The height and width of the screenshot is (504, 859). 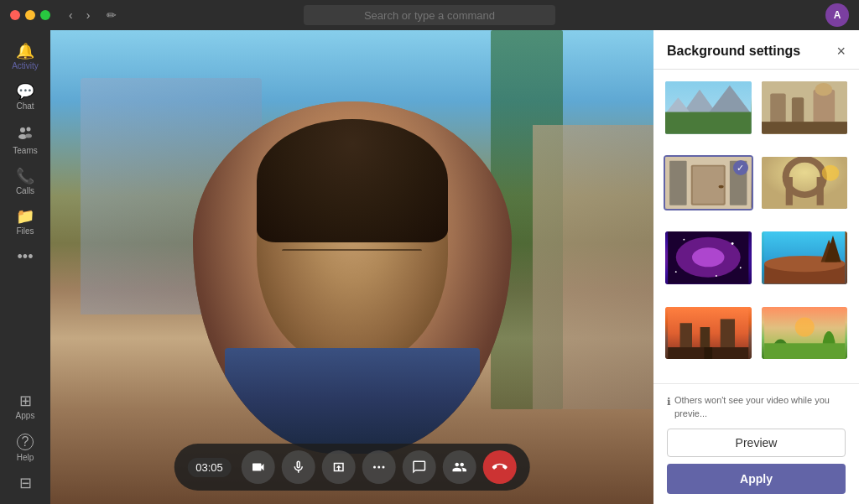 I want to click on chat-icon: 💬, so click(x=25, y=91).